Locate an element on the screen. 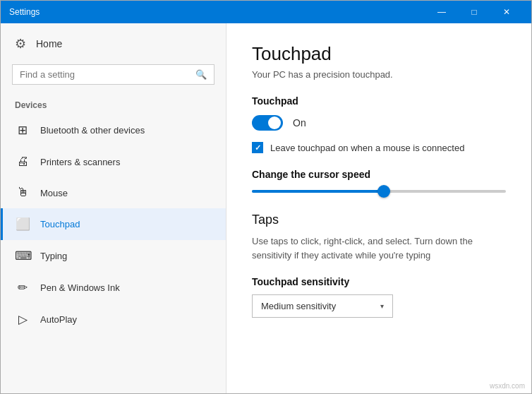 This screenshot has height=394, width=532. sidebar-item-label: Bluetooth & other devices is located at coordinates (92, 130).